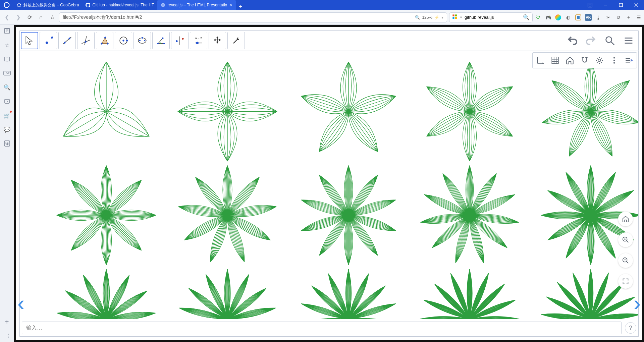 This screenshot has height=342, width=644. Describe the element at coordinates (598, 17) in the screenshot. I see `downloads-icon: ⭳` at that location.